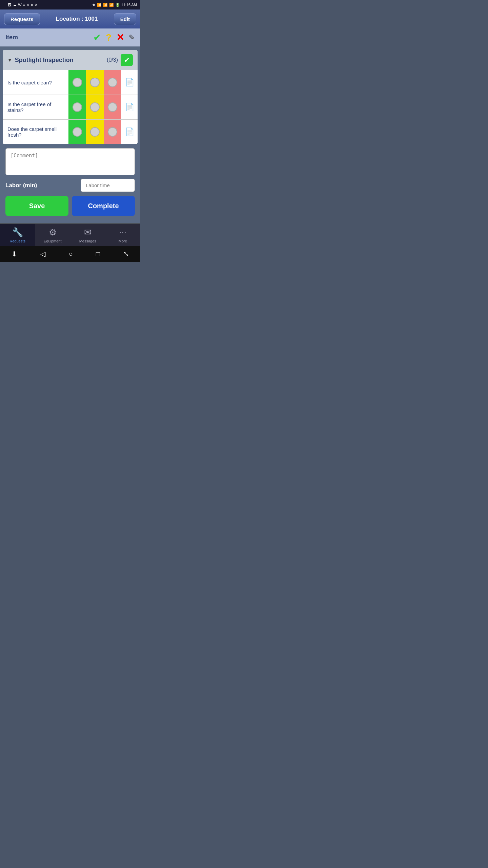 This screenshot has width=488, height=868. Describe the element at coordinates (70, 5) in the screenshot. I see `status-bar: ··· 🖼 ☁ W ≡ ✕ ● ✕ ★ 📶 📶 📶 🔋 11:16 AM` at that location.